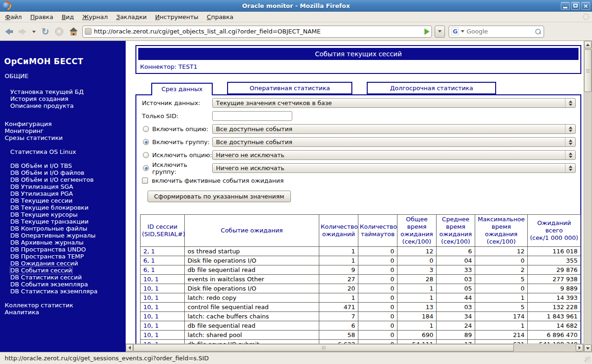  I want to click on column-header-5: Среднее время ожидания (сек/100), so click(456, 231).